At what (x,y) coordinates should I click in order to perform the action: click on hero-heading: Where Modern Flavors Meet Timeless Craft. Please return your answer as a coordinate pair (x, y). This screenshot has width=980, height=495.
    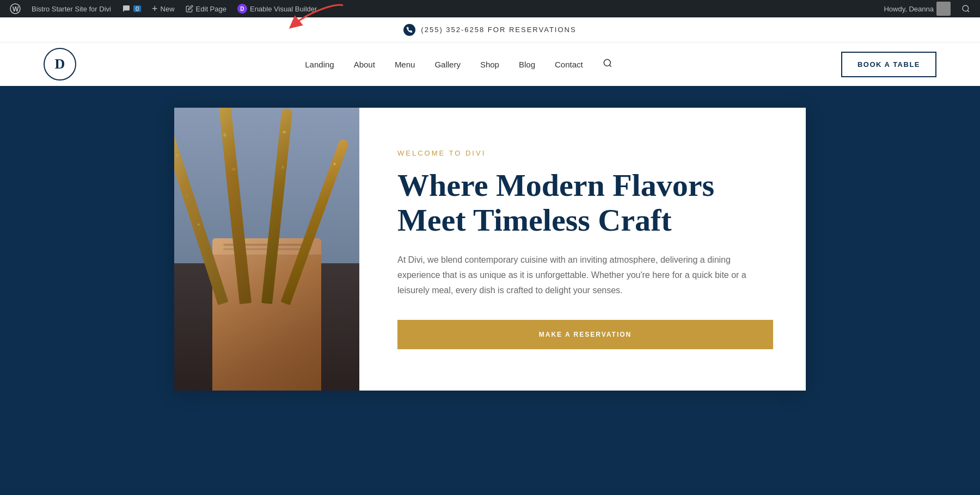
    Looking at the image, I should click on (585, 203).